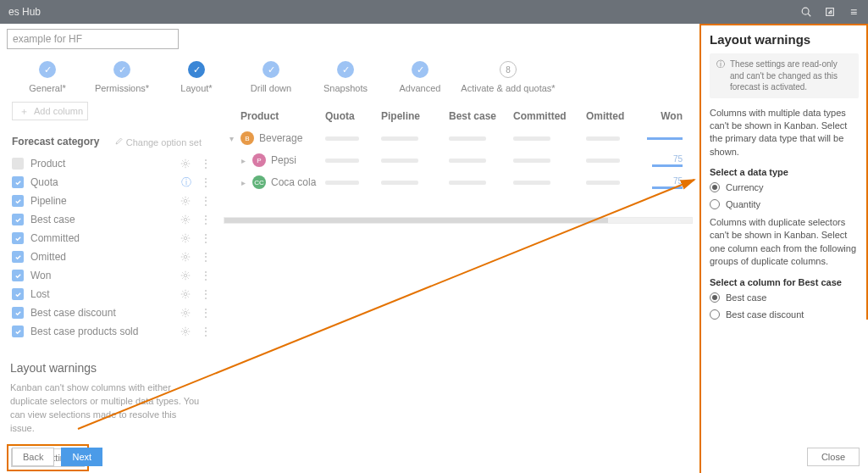  I want to click on step-layout: ✓Layout*, so click(196, 77).